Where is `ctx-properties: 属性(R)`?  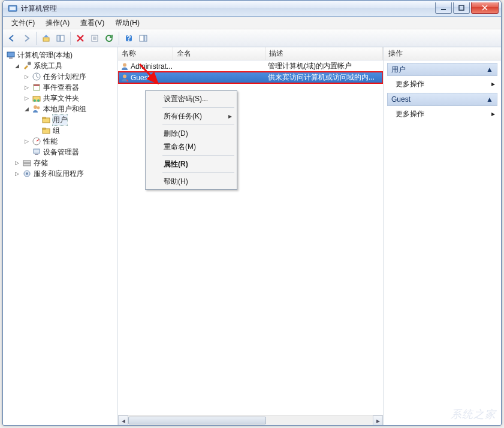
ctx-properties: 属性(R) is located at coordinates (191, 164).